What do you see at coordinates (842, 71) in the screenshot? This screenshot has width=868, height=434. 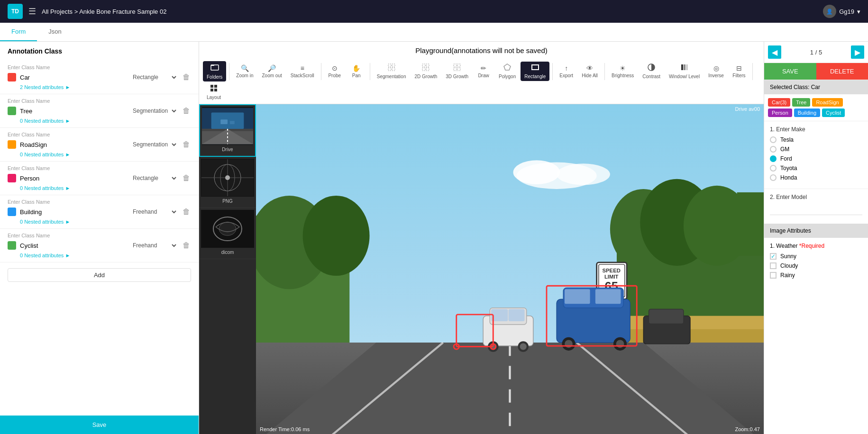 I see `delete-button: DELETE` at bounding box center [842, 71].